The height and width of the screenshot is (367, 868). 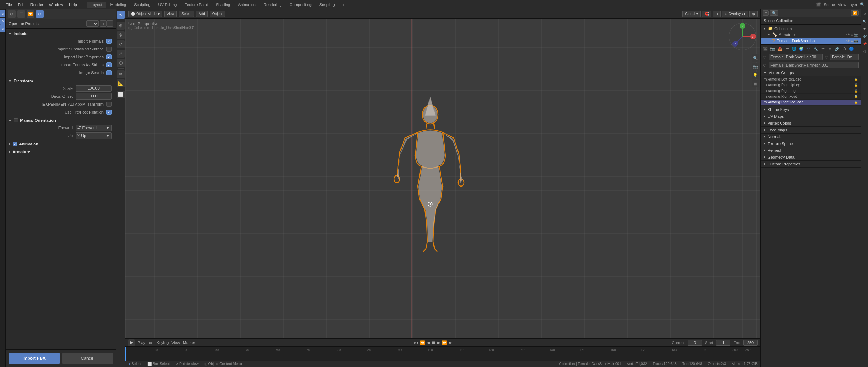 I want to click on scale-field: 100.00, so click(x=94, y=88).